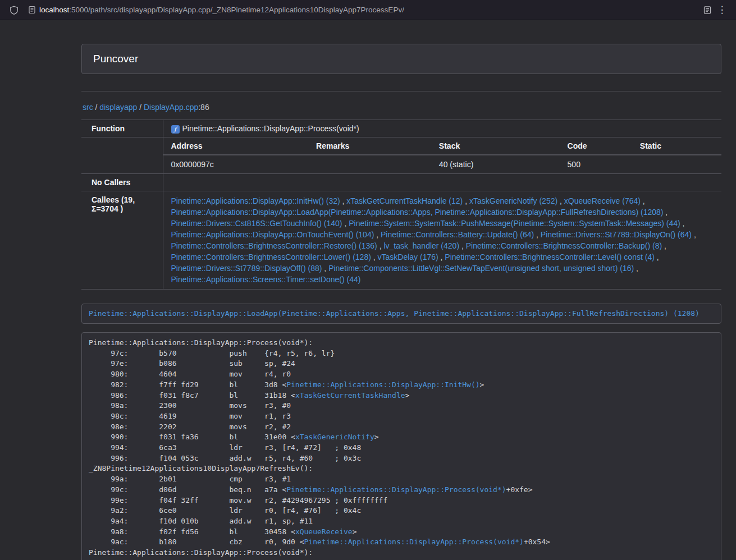 Image resolution: width=736 pixels, height=560 pixels. Describe the element at coordinates (596, 146) in the screenshot. I see `column-header-code: Code` at that location.